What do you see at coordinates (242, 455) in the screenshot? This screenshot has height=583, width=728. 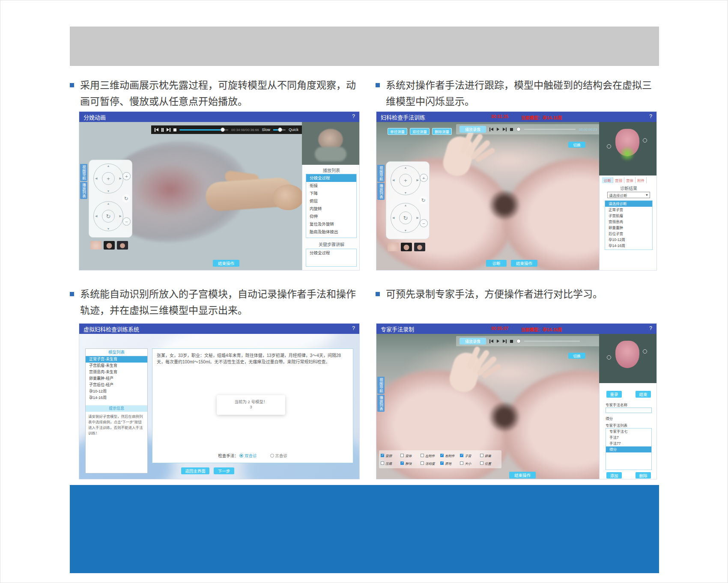 I see `radio-bimanual` at bounding box center [242, 455].